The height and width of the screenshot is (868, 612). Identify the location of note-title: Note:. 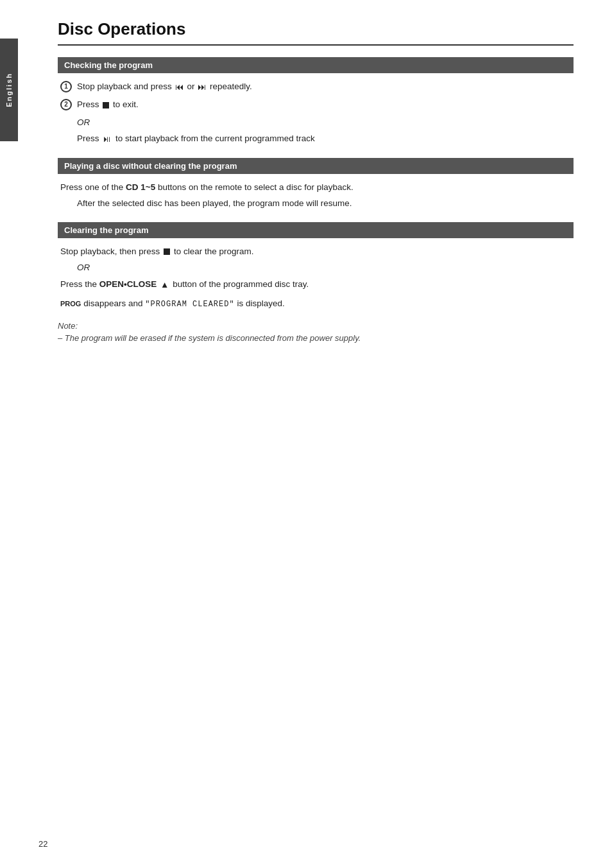
(316, 326).